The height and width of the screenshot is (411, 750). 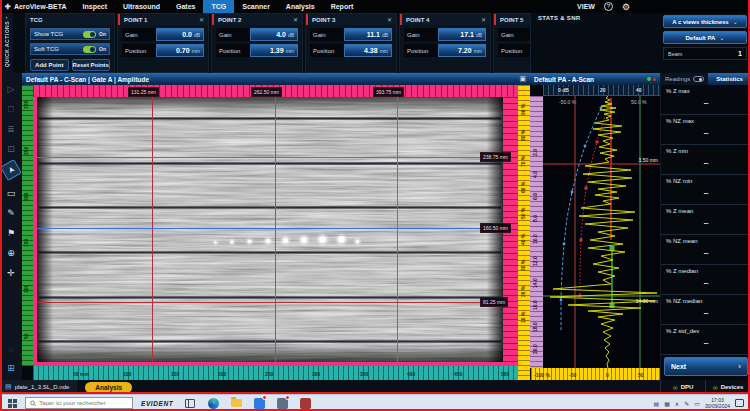 I want to click on tick-label: 250, so click(x=26, y=151).